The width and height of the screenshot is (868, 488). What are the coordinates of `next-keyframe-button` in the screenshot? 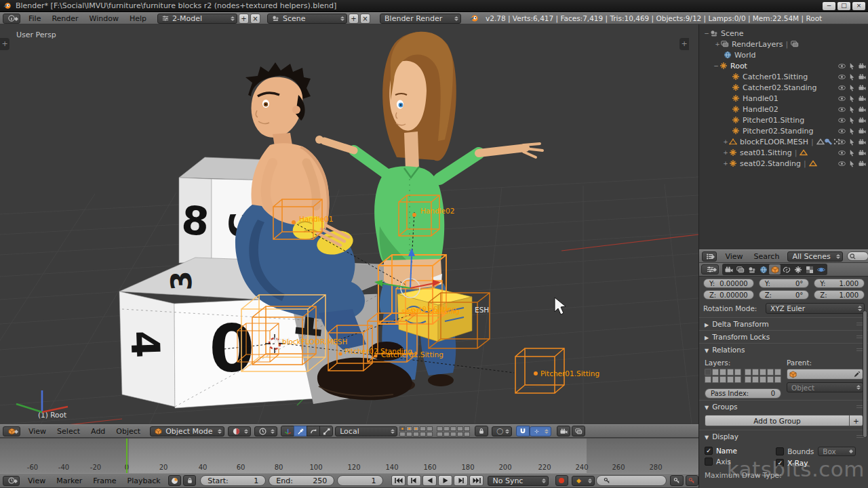 It's located at (461, 481).